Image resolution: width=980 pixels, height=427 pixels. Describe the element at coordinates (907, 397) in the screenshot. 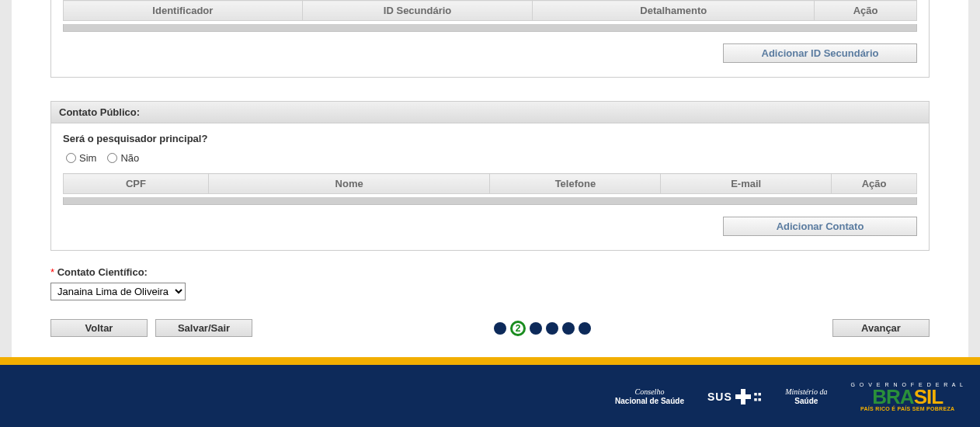

I see `brasil-logo: G O V E R N O F E D E R A L BRASIL PAÍS …` at that location.